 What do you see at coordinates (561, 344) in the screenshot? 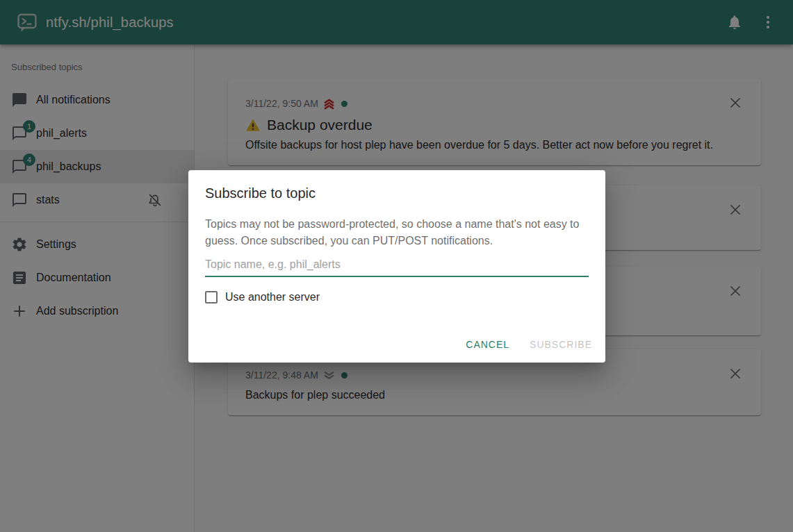
I see `subscribe-button: SUBSCRIBE` at bounding box center [561, 344].